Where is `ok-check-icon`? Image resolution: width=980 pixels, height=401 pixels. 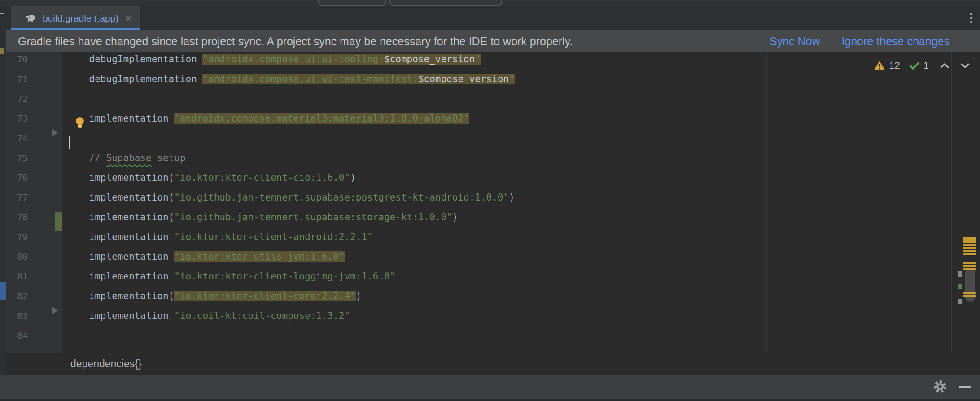 ok-check-icon is located at coordinates (914, 65).